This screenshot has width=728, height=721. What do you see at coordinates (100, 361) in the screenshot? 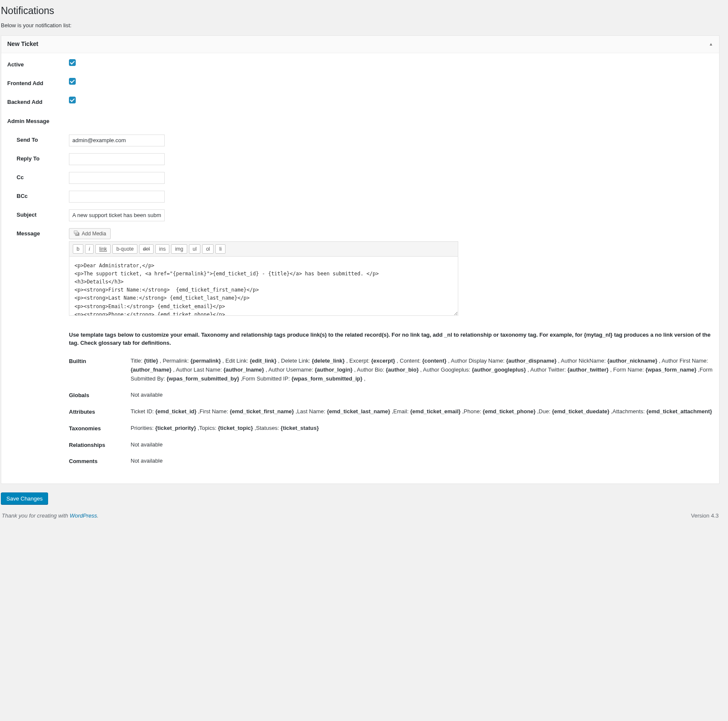
I see `builtin-label: Builtin` at bounding box center [100, 361].